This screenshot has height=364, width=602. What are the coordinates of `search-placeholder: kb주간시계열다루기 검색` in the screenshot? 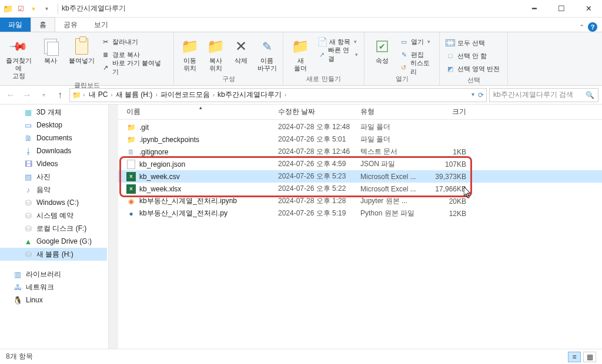 It's located at (539, 95).